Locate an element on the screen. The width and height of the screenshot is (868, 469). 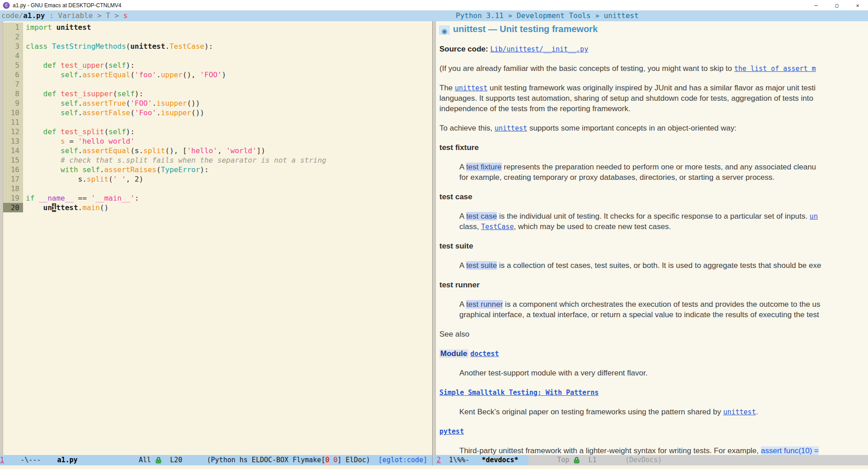
text-segment: = is located at coordinates (71, 141).